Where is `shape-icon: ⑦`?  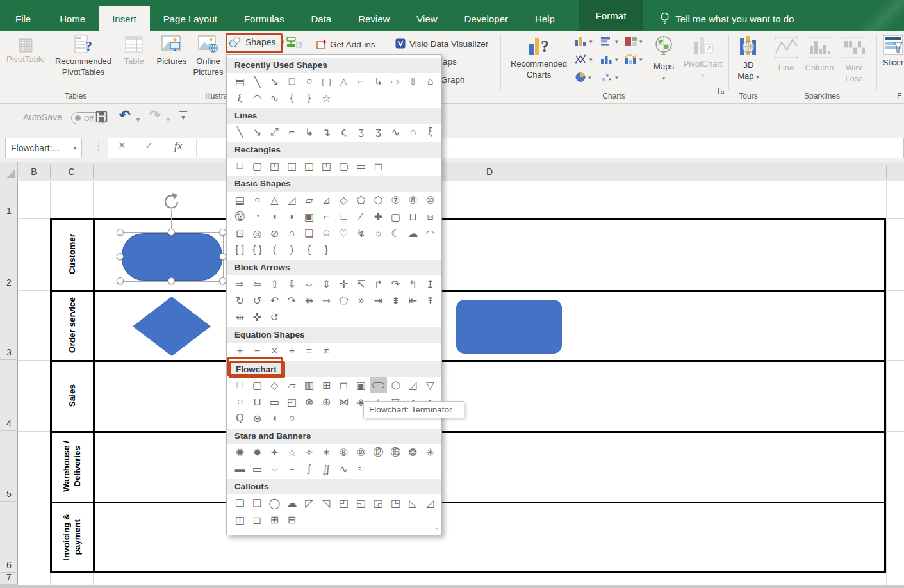
shape-icon: ⑦ is located at coordinates (396, 200).